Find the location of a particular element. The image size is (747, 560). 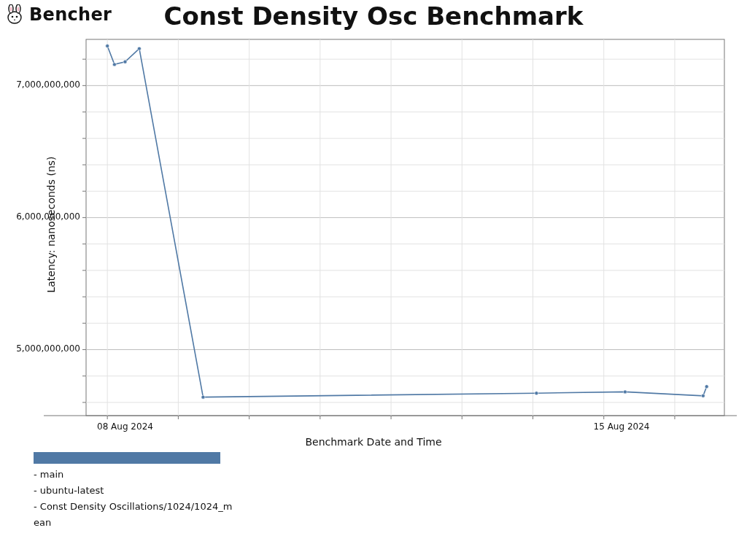

legend-list: - main - ubuntu-latest - Const Density O… is located at coordinates (150, 499).